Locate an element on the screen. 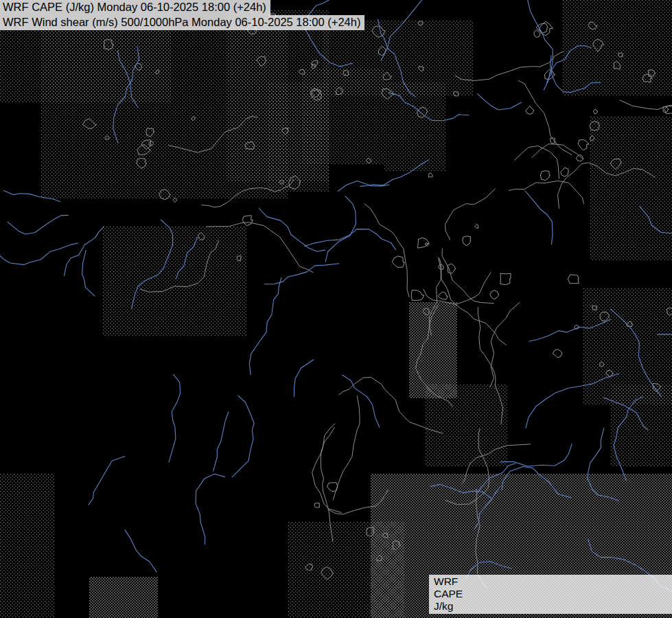  legend-title: WRF CAPE J/kg is located at coordinates (448, 594).